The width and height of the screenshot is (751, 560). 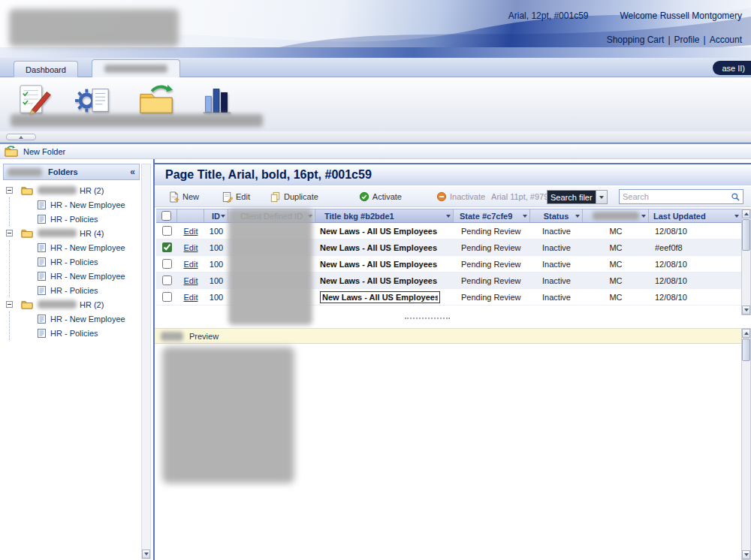 What do you see at coordinates (380, 297) in the screenshot?
I see `row-title-edit-input` at bounding box center [380, 297].